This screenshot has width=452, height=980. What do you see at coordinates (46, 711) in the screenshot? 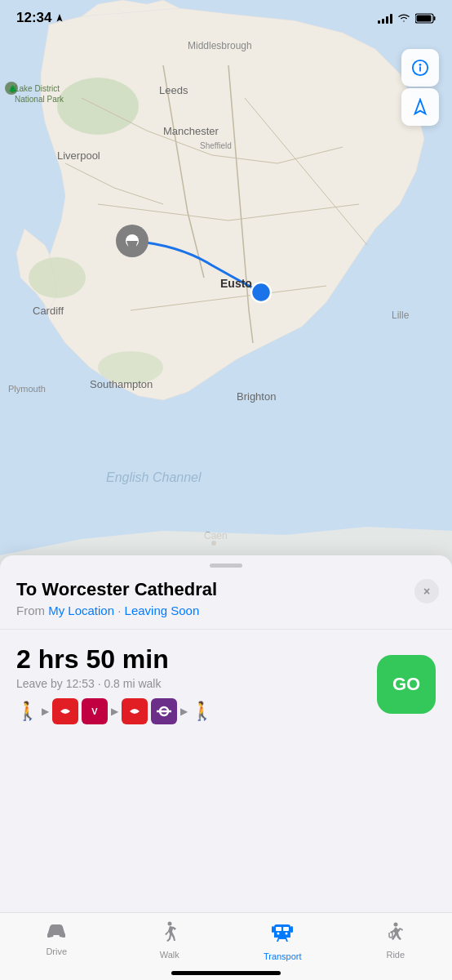
I see `arrow-1: ▶` at bounding box center [46, 711].